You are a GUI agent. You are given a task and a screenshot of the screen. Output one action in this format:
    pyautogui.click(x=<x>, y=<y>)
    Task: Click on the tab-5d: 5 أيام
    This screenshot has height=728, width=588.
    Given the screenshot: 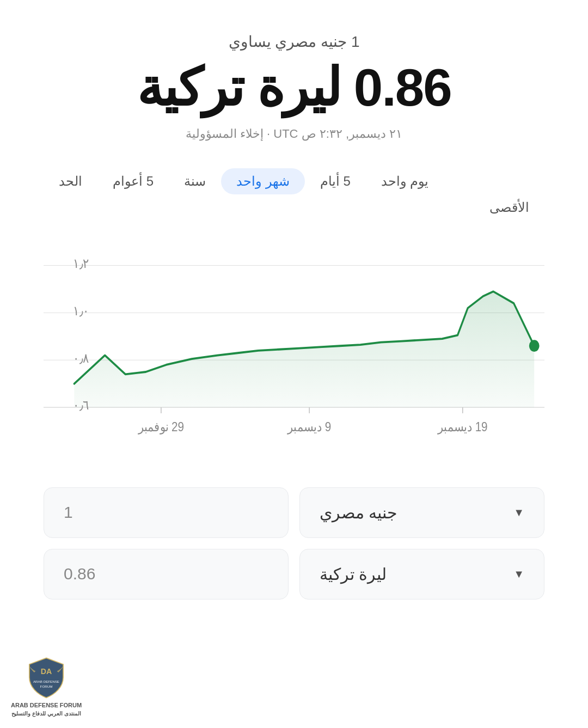 What is the action you would take?
    pyautogui.click(x=335, y=181)
    